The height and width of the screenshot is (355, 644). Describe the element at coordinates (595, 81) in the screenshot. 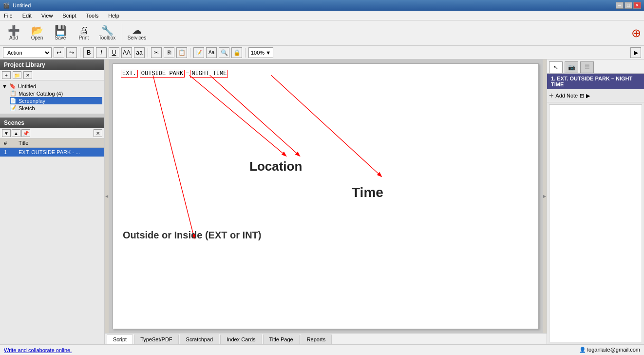

I see `scene-info-header: 1. EXT. OUTSIDE PARK – NIGHT TIME` at that location.